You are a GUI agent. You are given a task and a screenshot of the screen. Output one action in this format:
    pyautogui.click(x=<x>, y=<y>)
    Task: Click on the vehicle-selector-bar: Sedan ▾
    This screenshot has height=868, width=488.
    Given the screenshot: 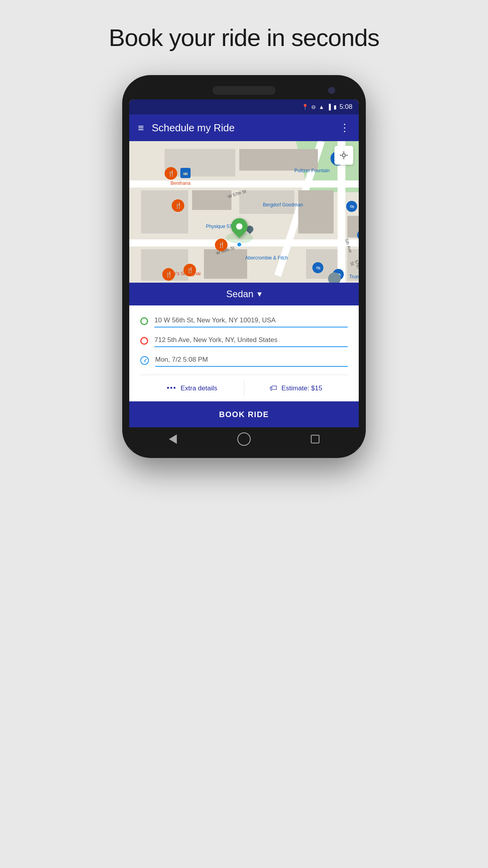 What is the action you would take?
    pyautogui.click(x=244, y=294)
    